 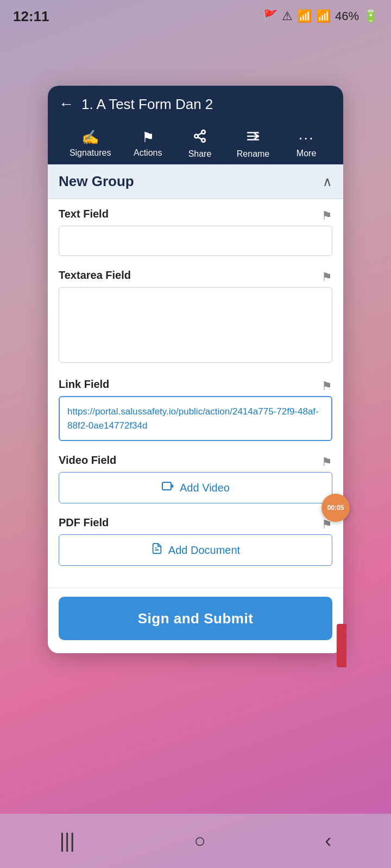 What do you see at coordinates (148, 153) in the screenshot?
I see `actions-label: Actions` at bounding box center [148, 153].